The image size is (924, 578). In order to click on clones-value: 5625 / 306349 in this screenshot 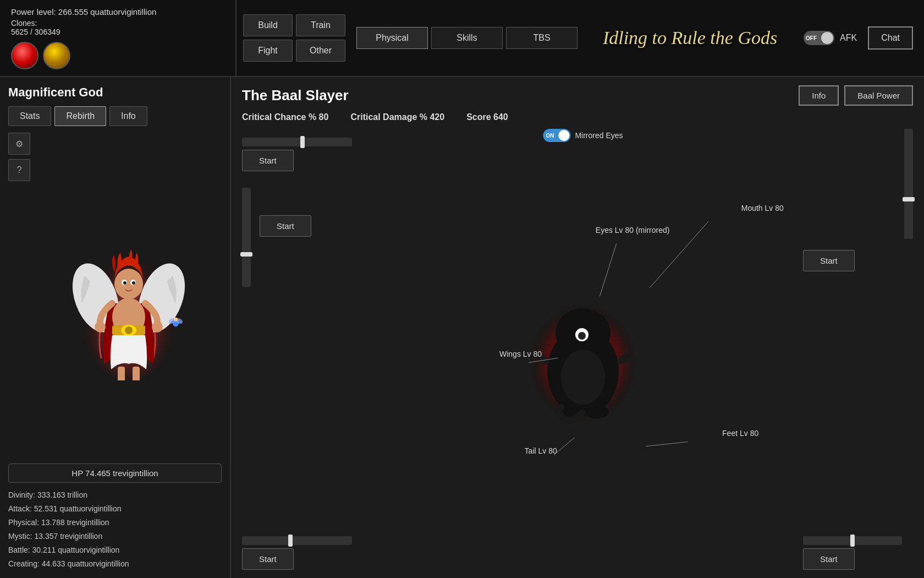, I will do `click(36, 32)`.